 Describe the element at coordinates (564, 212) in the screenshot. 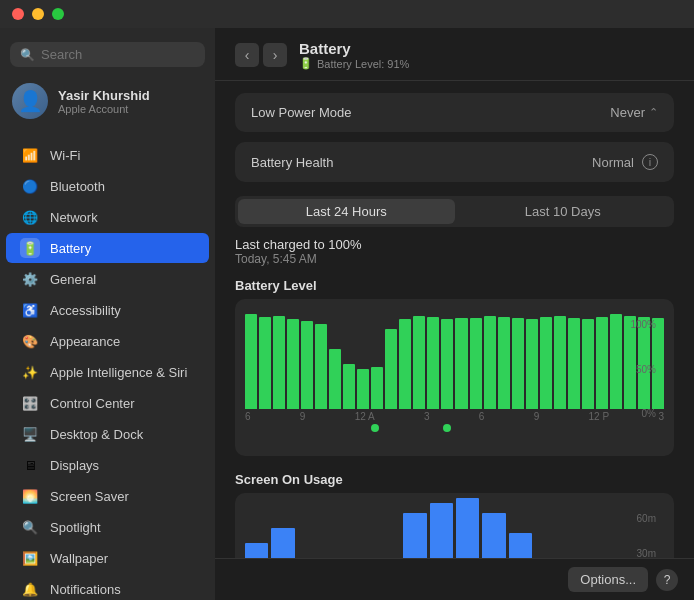

I see `tab-last-10d: Last 10 Days` at that location.